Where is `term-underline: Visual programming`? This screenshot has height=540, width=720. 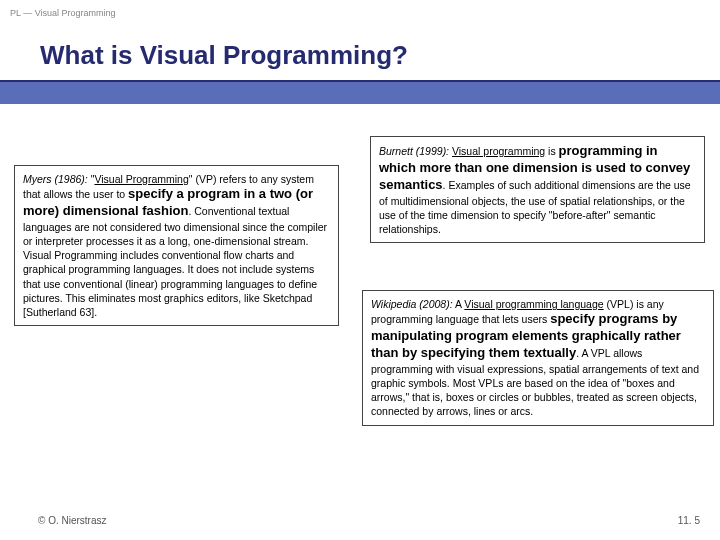
term-underline: Visual programming is located at coordinates (498, 151).